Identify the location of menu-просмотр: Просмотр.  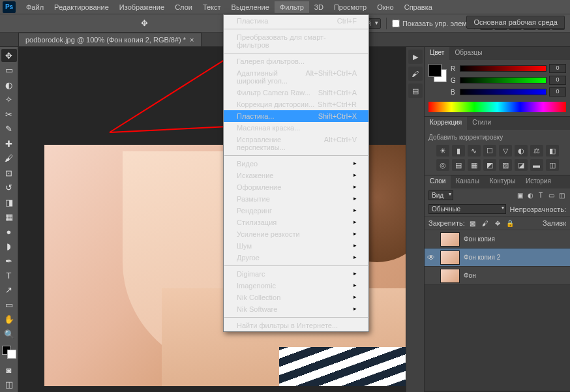
(350, 7).